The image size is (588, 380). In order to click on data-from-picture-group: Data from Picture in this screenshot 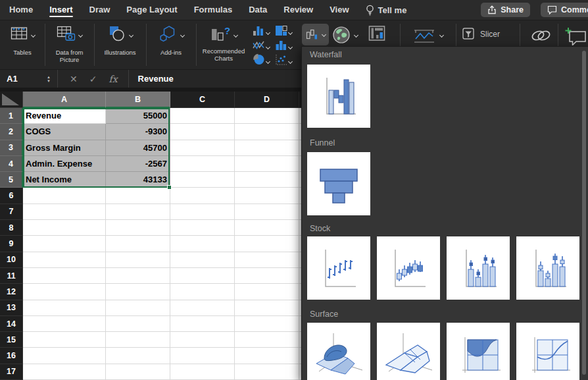, I will do `click(70, 42)`.